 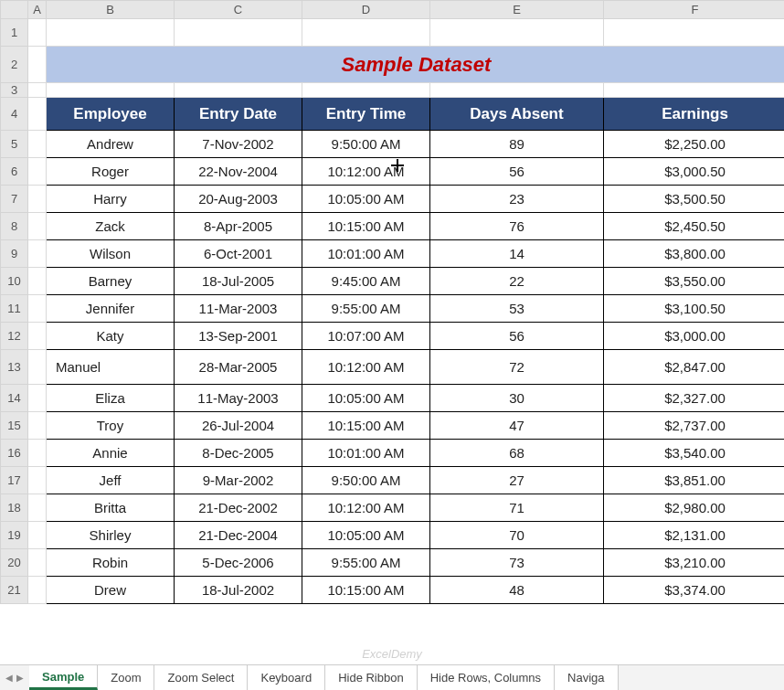 I want to click on tab-nav-controls: ◀ ▶, so click(x=15, y=678).